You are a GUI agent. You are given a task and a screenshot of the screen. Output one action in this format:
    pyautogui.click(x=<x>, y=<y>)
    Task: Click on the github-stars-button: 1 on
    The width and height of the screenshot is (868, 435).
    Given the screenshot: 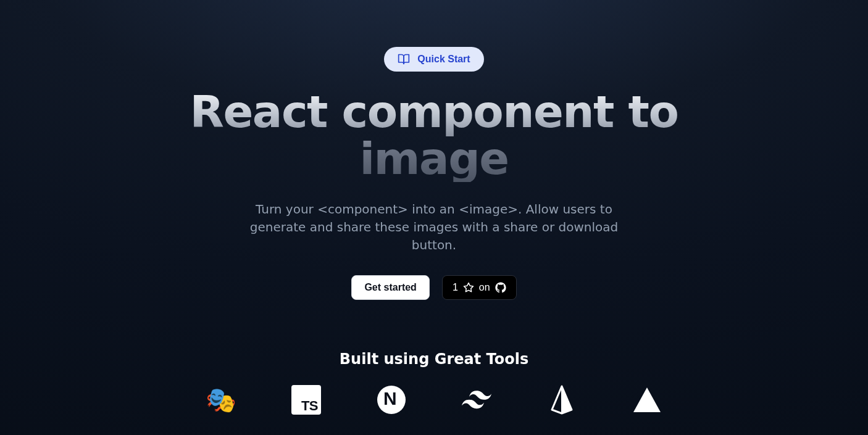 What is the action you would take?
    pyautogui.click(x=479, y=288)
    